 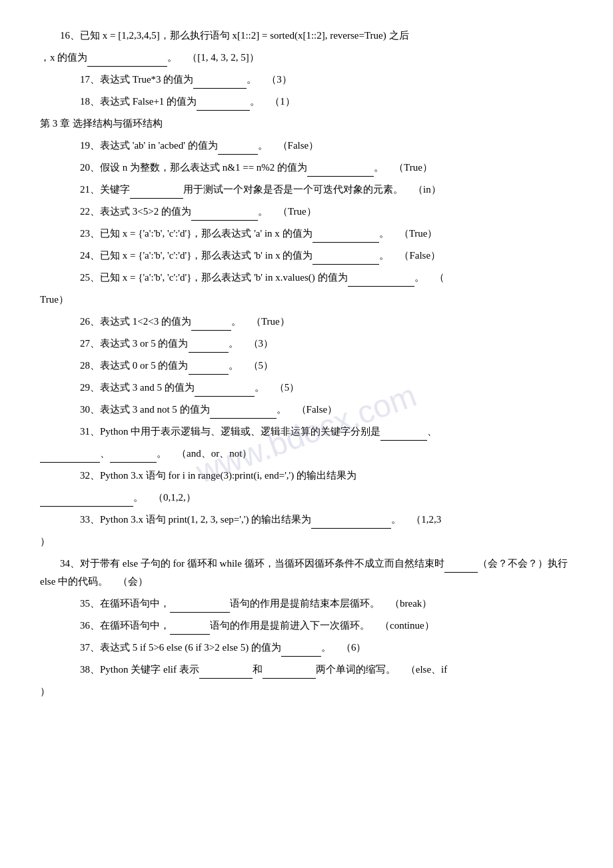 What do you see at coordinates (407, 625) in the screenshot?
I see `answer-36: （continue）` at bounding box center [407, 625].